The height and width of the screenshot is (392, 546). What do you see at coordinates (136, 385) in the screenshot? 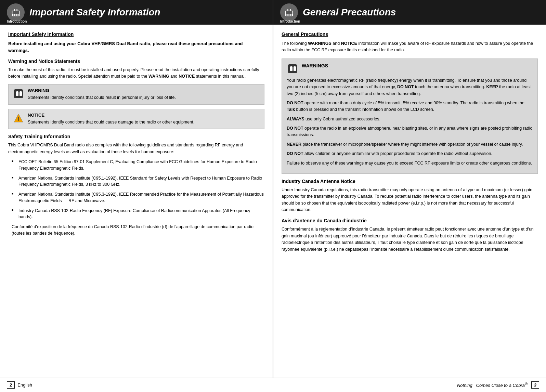
I see `footer-left: 2 English` at bounding box center [136, 385].